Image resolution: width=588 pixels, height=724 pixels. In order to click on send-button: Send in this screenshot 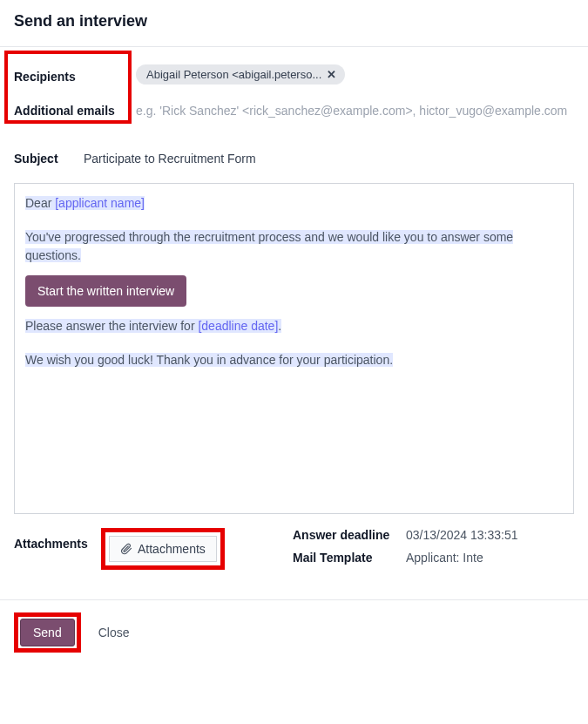, I will do `click(47, 633)`.